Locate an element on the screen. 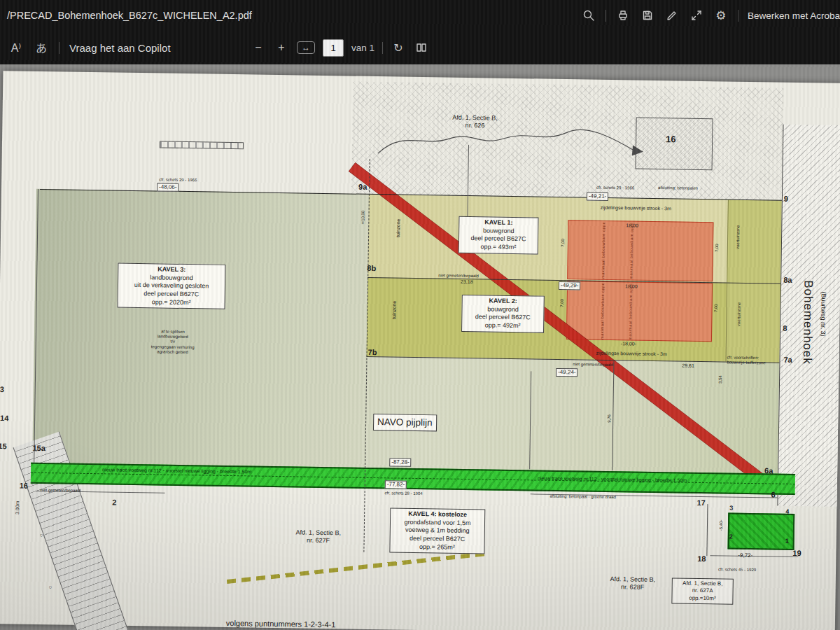 The image size is (840, 630). save-button is located at coordinates (648, 15).